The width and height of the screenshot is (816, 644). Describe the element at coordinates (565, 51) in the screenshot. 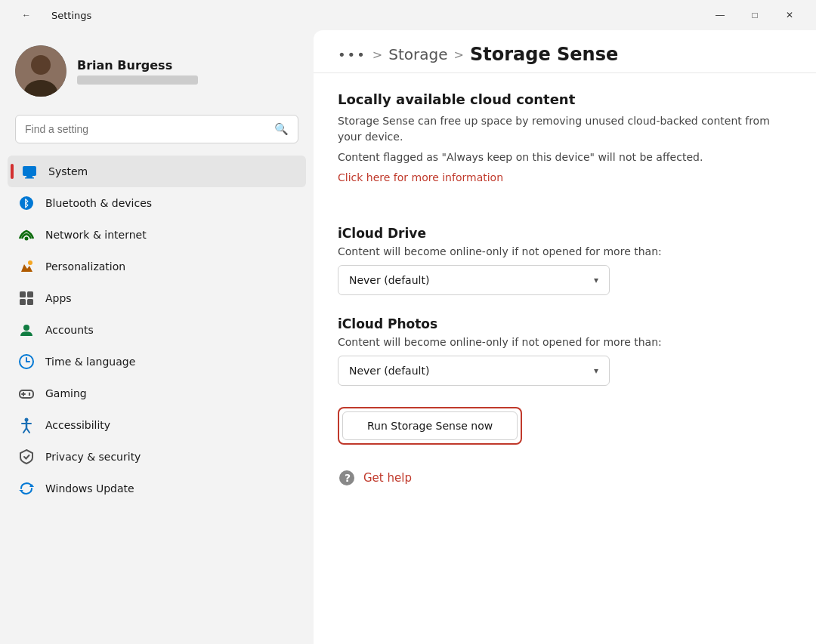

I see `breadcrumb: ••• > Storage > Storage Sense` at that location.